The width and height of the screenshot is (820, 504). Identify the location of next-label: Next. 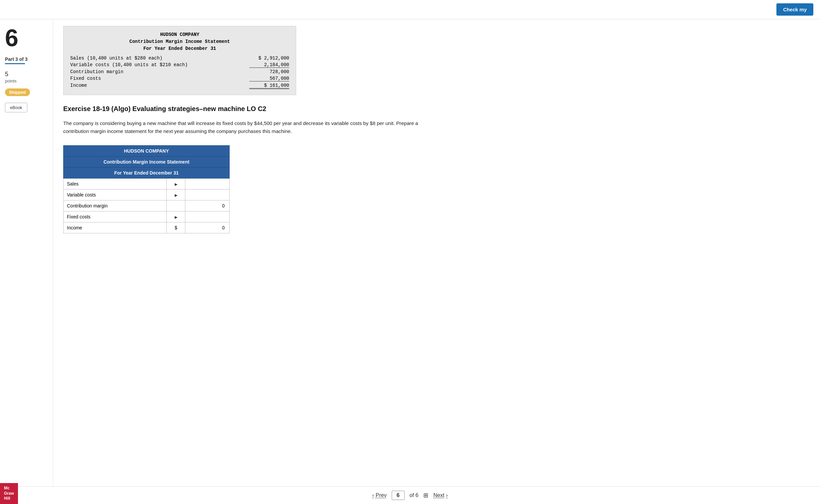
(439, 495).